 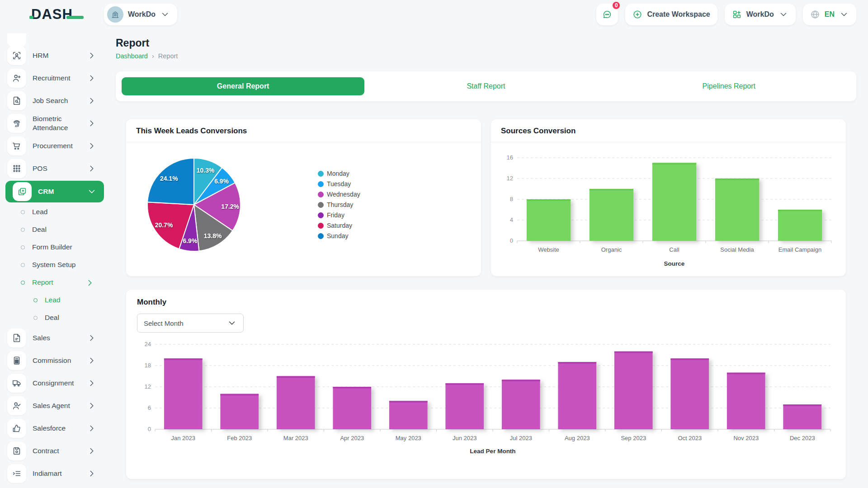 I want to click on sidebar-item-indiamart: Indiamart, so click(x=52, y=474).